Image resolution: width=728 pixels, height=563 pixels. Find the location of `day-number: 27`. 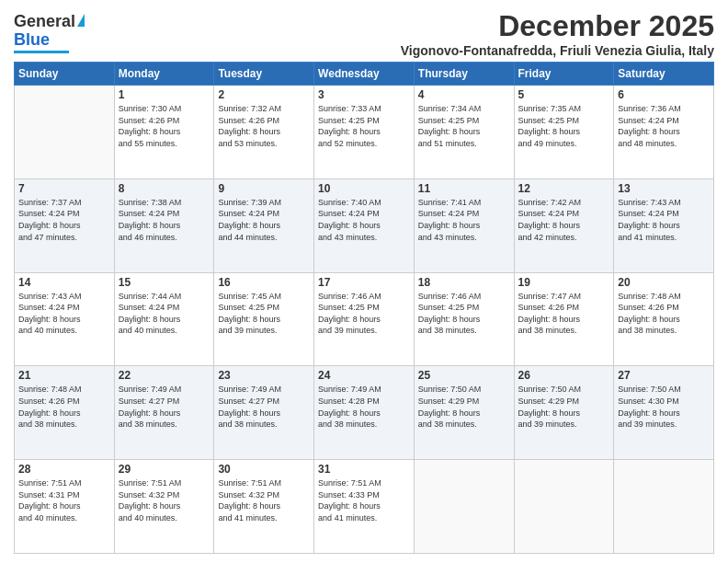

day-number: 27 is located at coordinates (664, 375).